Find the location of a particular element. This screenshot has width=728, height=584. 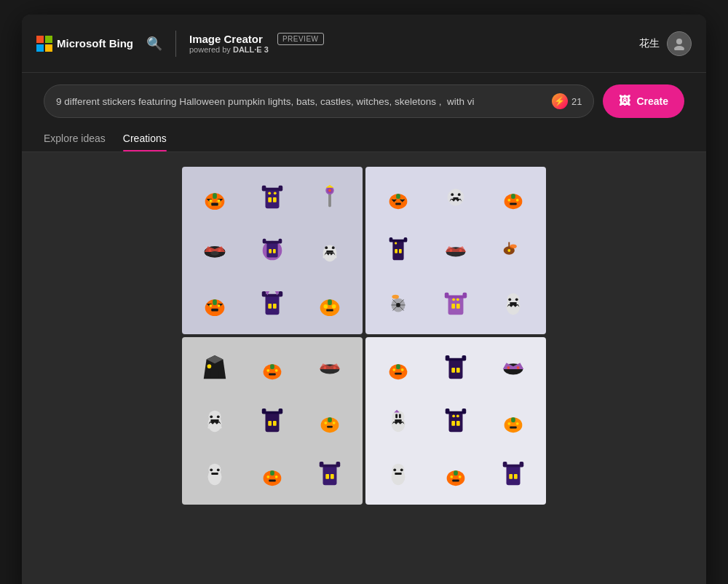

app-subtitle: powered by DALL·E 3 is located at coordinates (256, 50).